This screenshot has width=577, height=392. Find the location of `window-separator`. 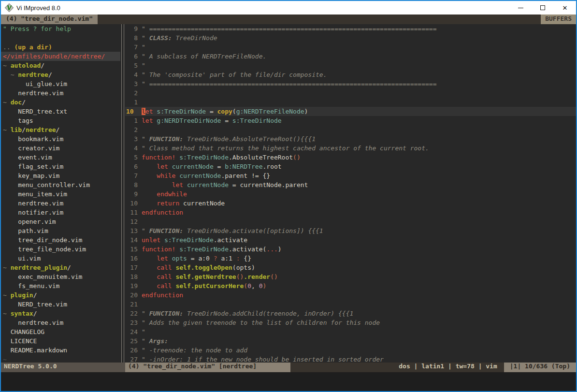

window-separator is located at coordinates (123, 193).